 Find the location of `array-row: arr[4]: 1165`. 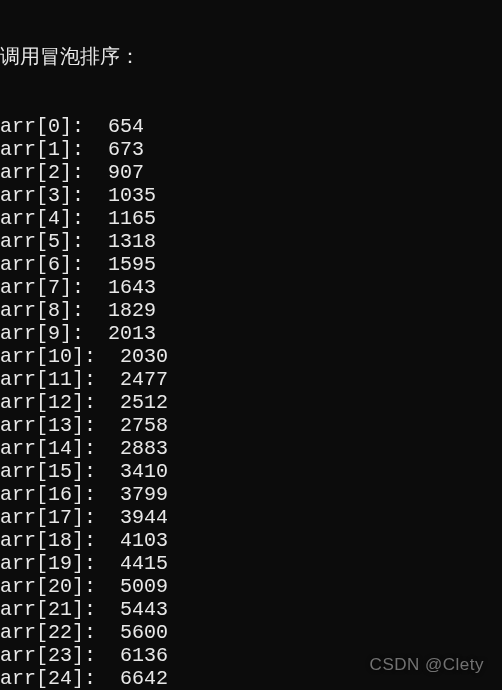

array-row: arr[4]: 1165 is located at coordinates (251, 218).